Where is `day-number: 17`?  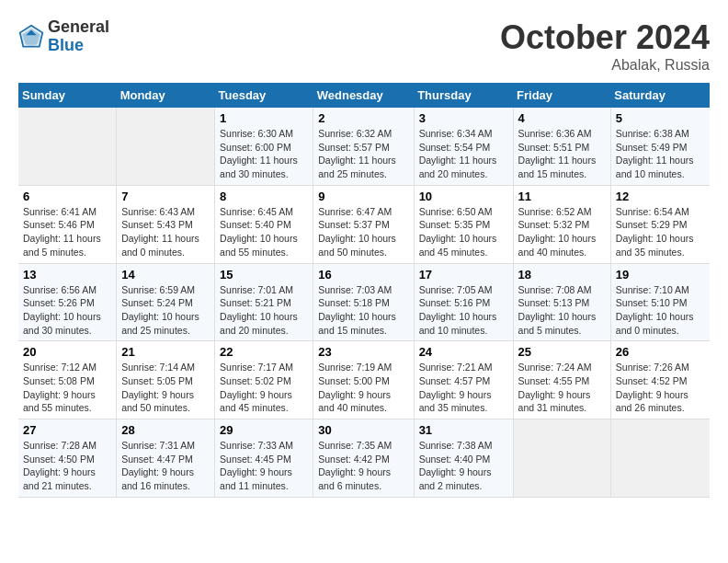
day-number: 17 is located at coordinates (463, 274).